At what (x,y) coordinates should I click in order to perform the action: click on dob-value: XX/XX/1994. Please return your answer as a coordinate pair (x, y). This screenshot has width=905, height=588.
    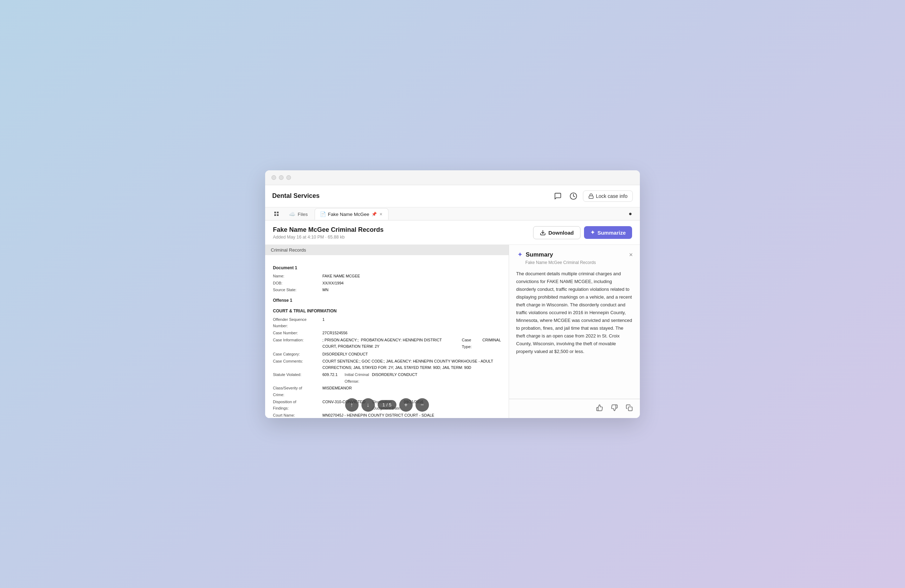
    Looking at the image, I should click on (333, 283).